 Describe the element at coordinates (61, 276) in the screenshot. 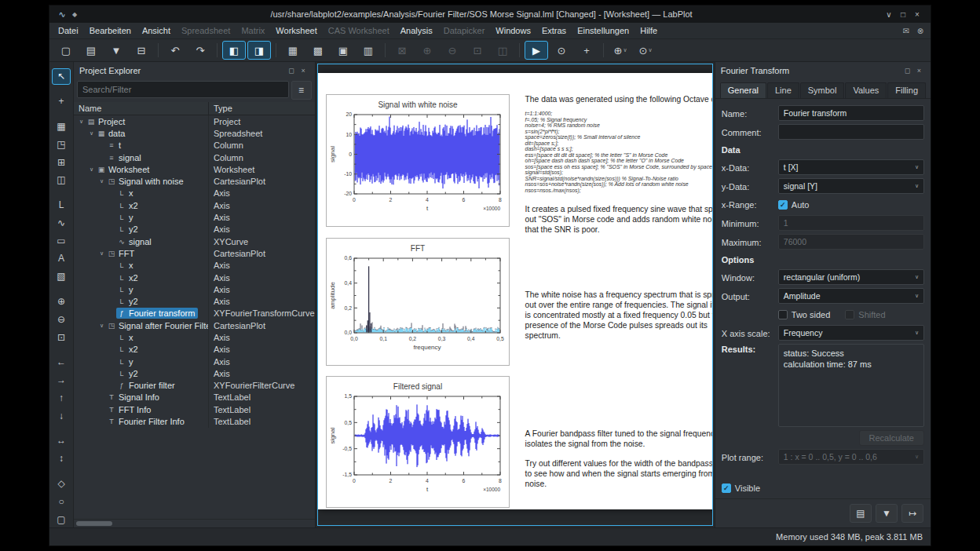

I see `add-image-tool: ▧` at that location.